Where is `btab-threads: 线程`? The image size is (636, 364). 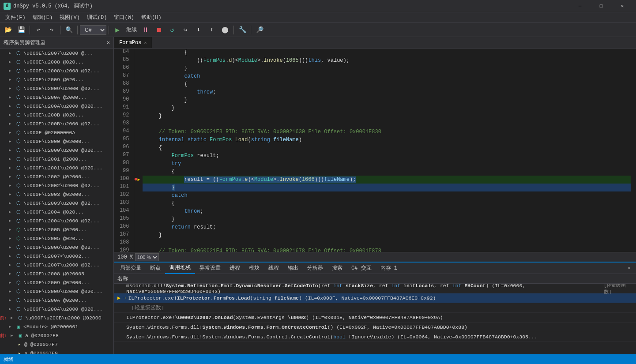 btab-threads: 线程 is located at coordinates (274, 268).